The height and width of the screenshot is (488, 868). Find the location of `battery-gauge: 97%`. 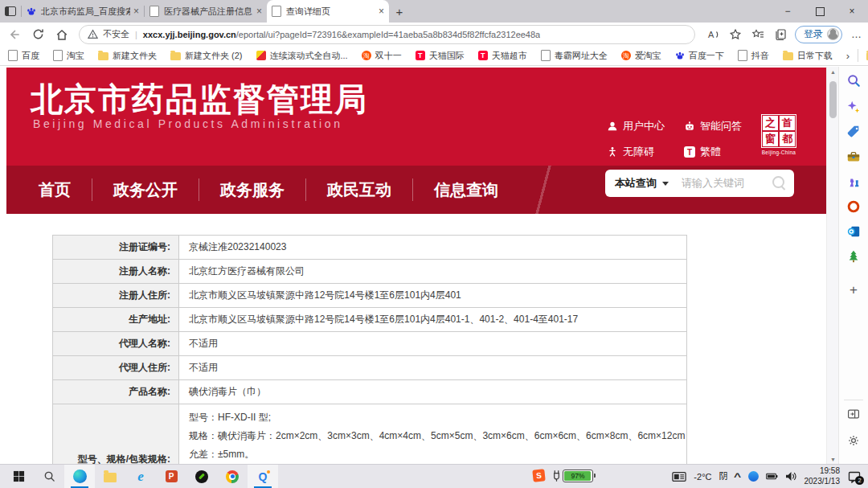

battery-gauge: 97% is located at coordinates (578, 476).